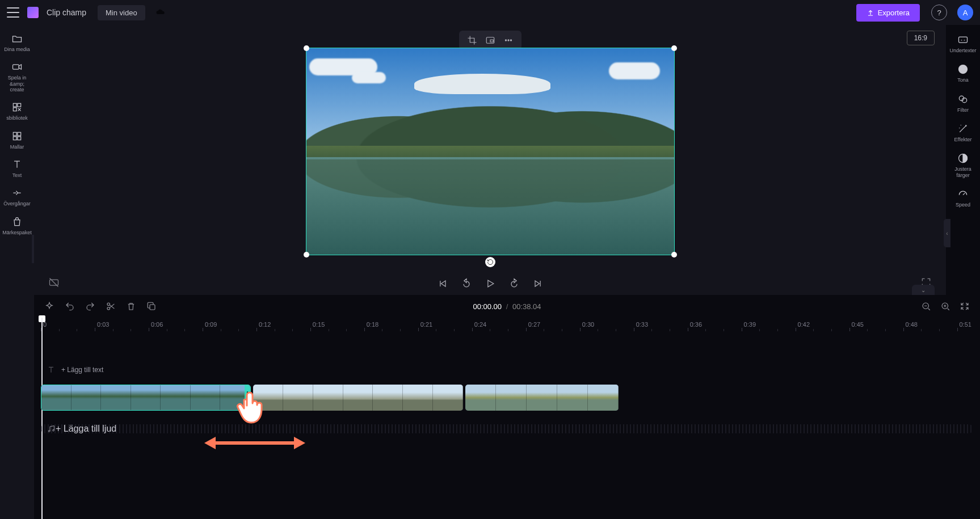 The width and height of the screenshot is (980, 519). What do you see at coordinates (17, 147) in the screenshot?
I see `sidebar-item-label: Mallar` at bounding box center [17, 147].